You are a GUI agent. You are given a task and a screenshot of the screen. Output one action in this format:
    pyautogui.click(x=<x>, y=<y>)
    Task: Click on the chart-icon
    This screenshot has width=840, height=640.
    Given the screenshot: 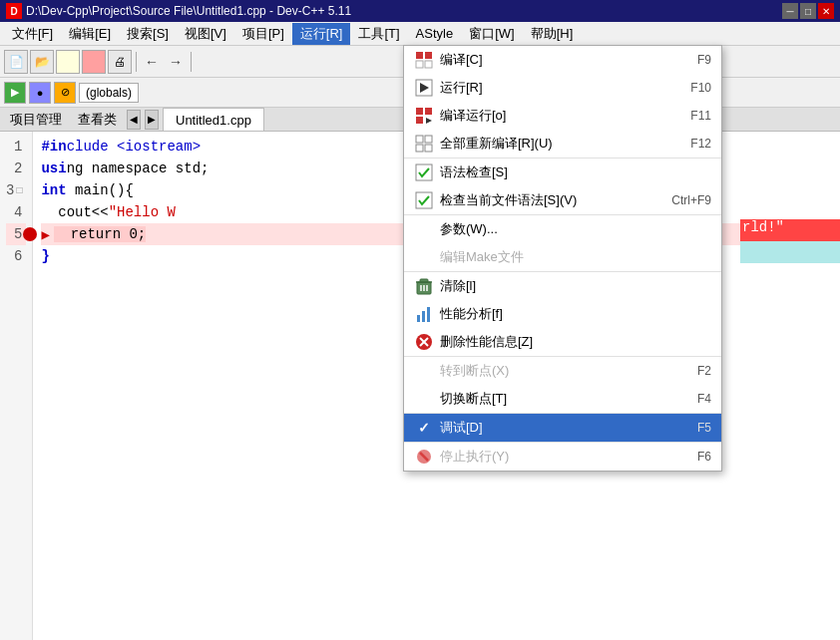 What is the action you would take?
    pyautogui.click(x=424, y=314)
    